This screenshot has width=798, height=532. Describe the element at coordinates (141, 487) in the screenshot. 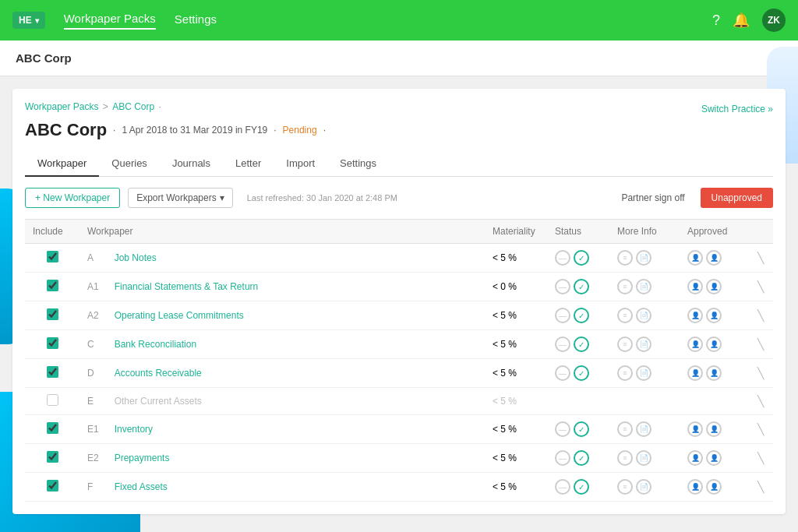

I see `workpaper-link: Fixed Assets` at that location.